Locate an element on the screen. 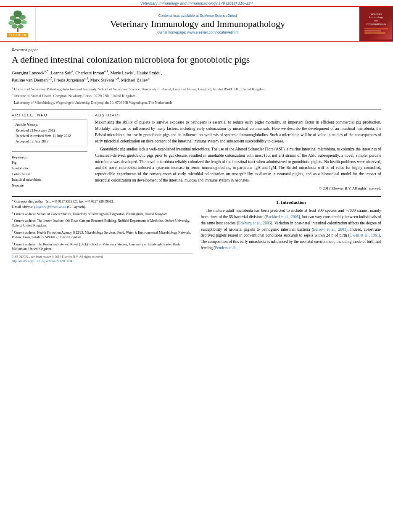 Image resolution: width=393 pixels, height=532 pixels. elsevier-logo: ELSEVIER is located at coordinates (18, 24).